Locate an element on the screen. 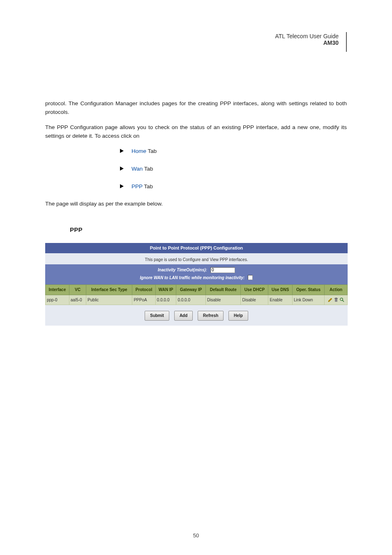 The height and width of the screenshot is (555, 392). cell-action is located at coordinates (336, 300).